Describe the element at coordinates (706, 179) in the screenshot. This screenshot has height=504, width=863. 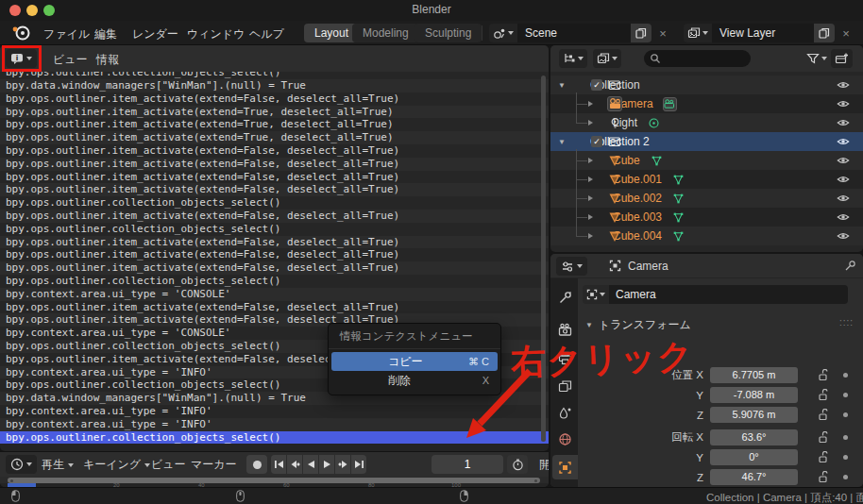
I see `outliner-row-cube001: Cube.001` at that location.